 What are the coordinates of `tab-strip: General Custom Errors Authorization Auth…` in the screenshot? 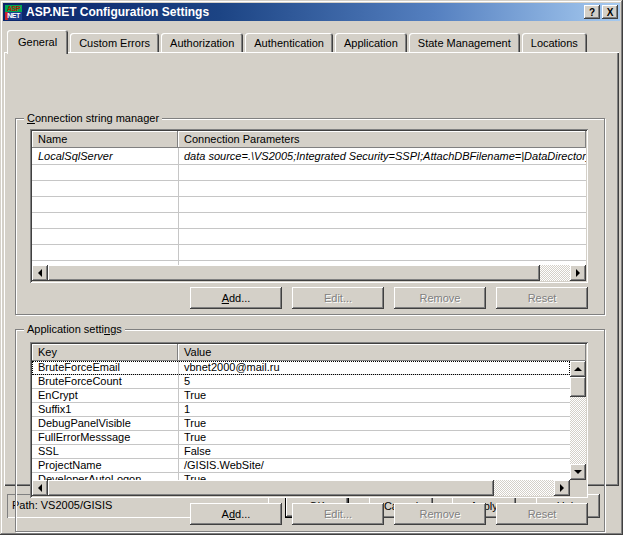 It's located at (298, 41).